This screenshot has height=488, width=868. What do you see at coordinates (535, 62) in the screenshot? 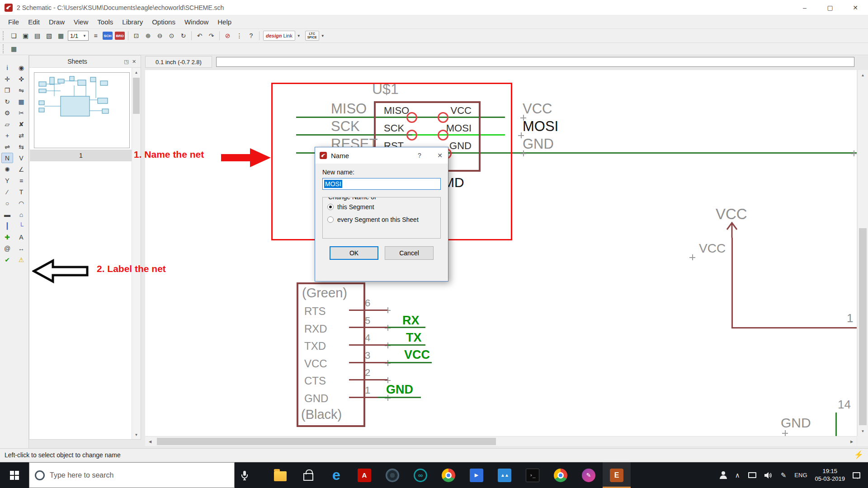
I see `command-line-input` at bounding box center [535, 62].